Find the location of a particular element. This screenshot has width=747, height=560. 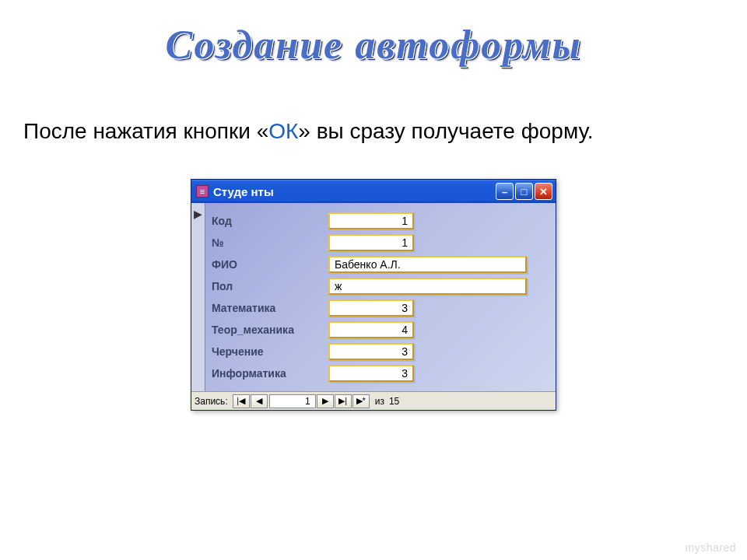

close-button: ✕ is located at coordinates (543, 191).